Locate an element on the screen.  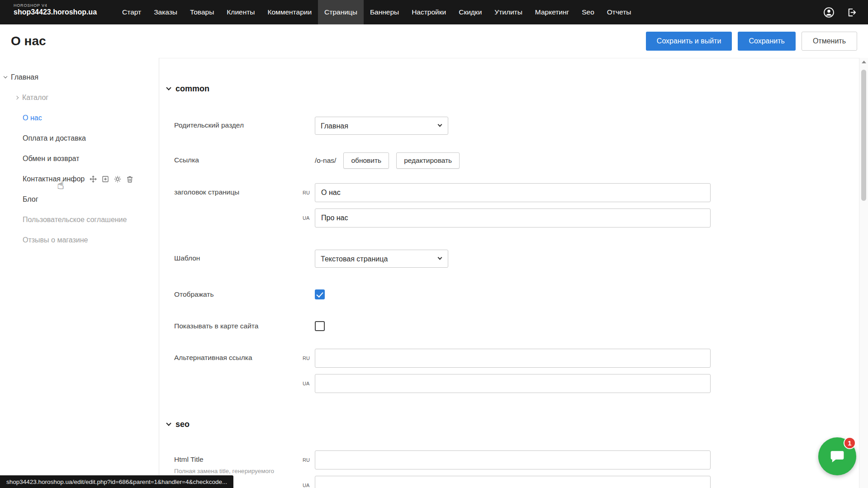
section-seo-toggle: seo is located at coordinates (513, 424).